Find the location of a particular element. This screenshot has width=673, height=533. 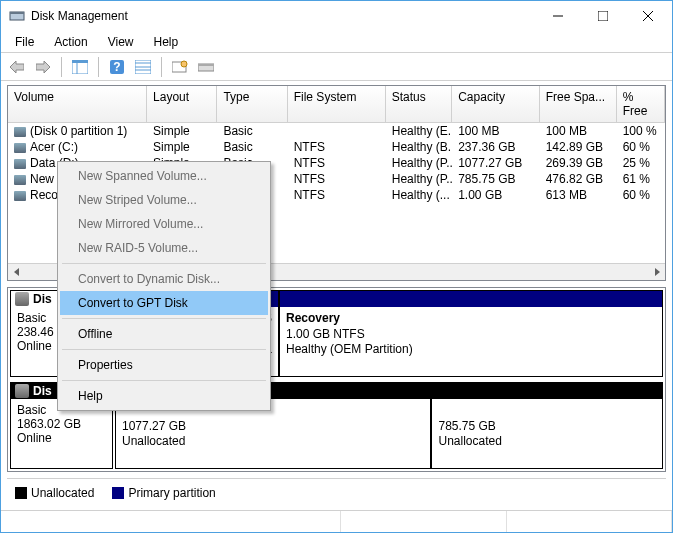

cell: 25 % is located at coordinates (641, 163).